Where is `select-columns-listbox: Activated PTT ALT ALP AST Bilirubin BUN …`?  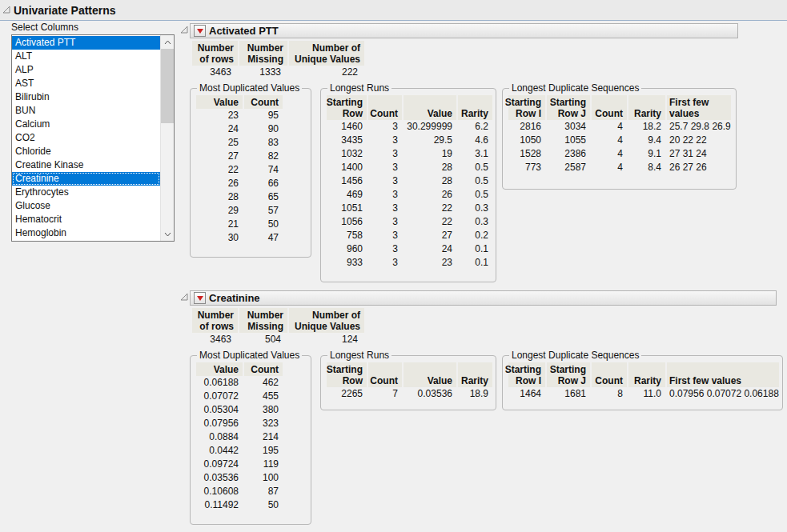 select-columns-listbox: Activated PTT ALT ALP AST Bilirubin BUN … is located at coordinates (93, 138).